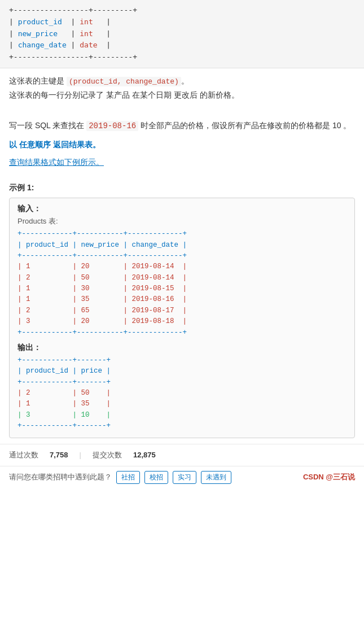 This screenshot has width=364, height=633. I want to click on output-row-1: | 2 | 50 |, so click(64, 393).